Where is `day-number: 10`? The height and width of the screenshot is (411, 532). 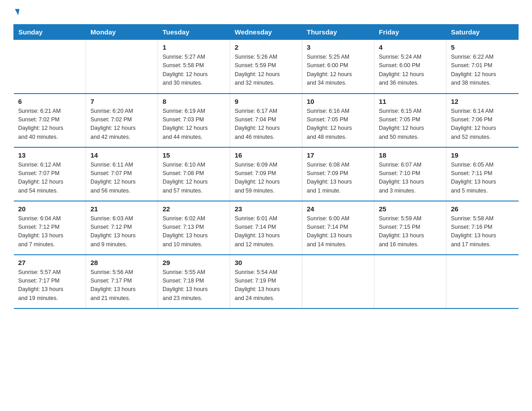 day-number: 10 is located at coordinates (338, 101).